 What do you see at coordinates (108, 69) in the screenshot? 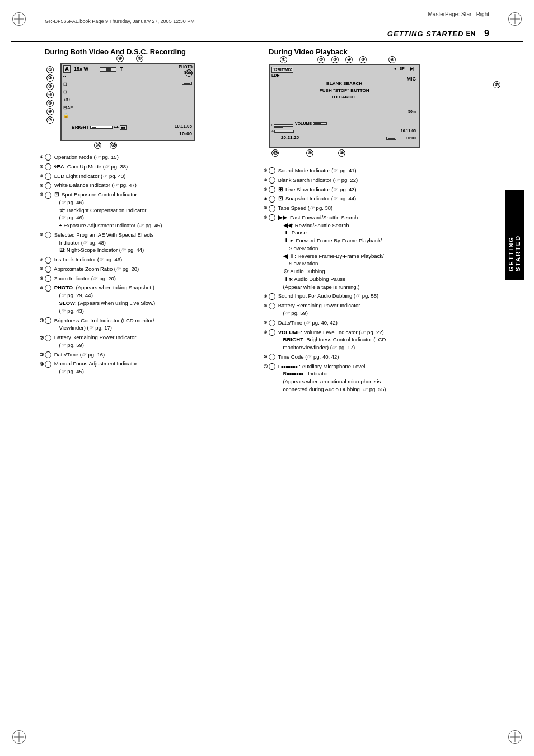
I see `screen-zoom-bar` at bounding box center [108, 69].